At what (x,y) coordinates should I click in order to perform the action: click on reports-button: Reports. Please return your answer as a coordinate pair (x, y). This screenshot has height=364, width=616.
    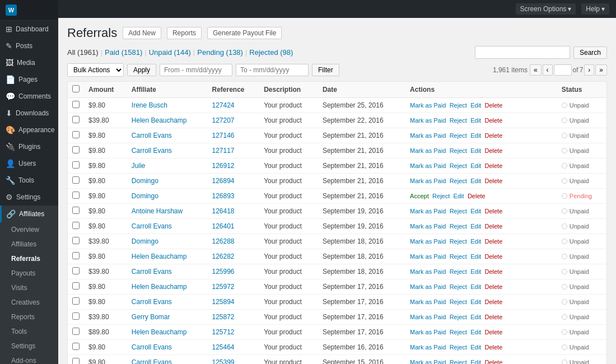
    Looking at the image, I should click on (184, 33).